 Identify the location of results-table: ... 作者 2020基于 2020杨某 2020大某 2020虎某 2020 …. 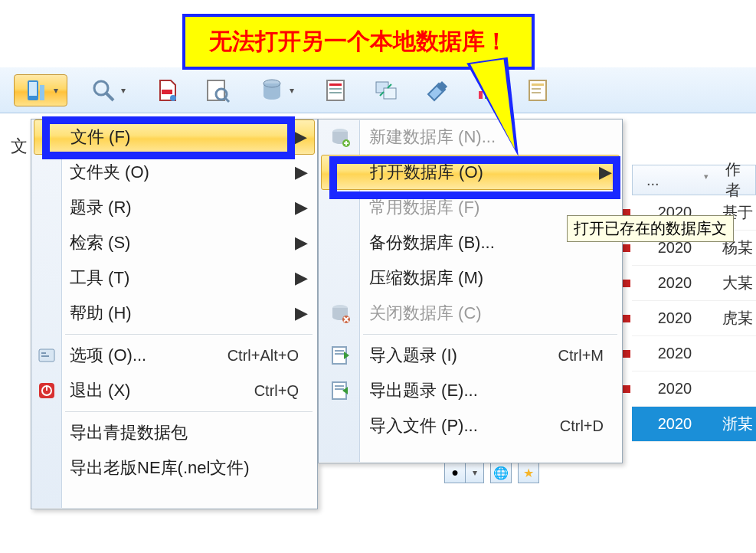
(694, 303).